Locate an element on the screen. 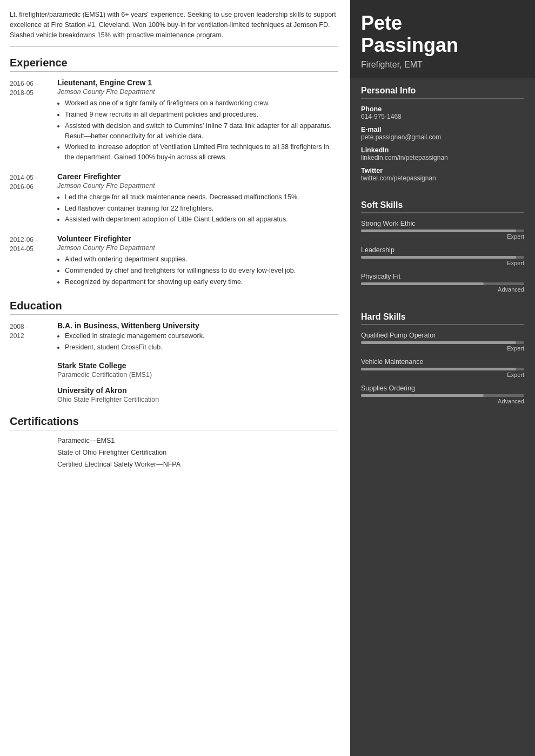 The height and width of the screenshot is (756, 535). email-label: E-mail is located at coordinates (443, 130).